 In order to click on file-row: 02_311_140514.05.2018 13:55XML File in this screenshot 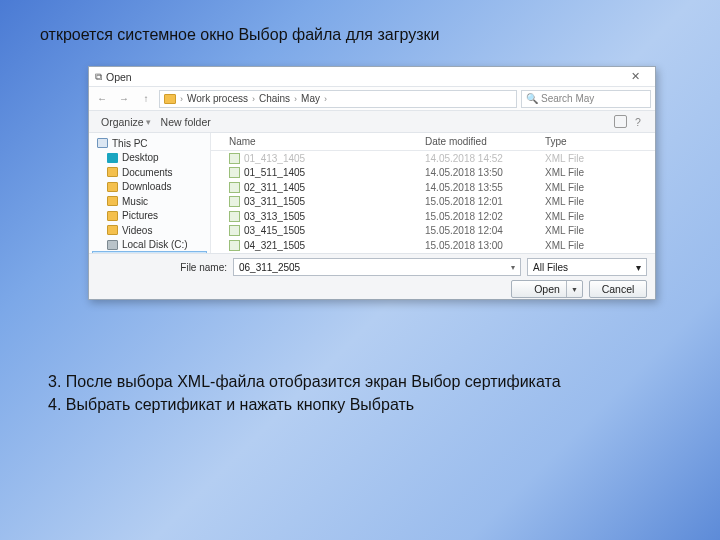, I will do `click(433, 188)`.